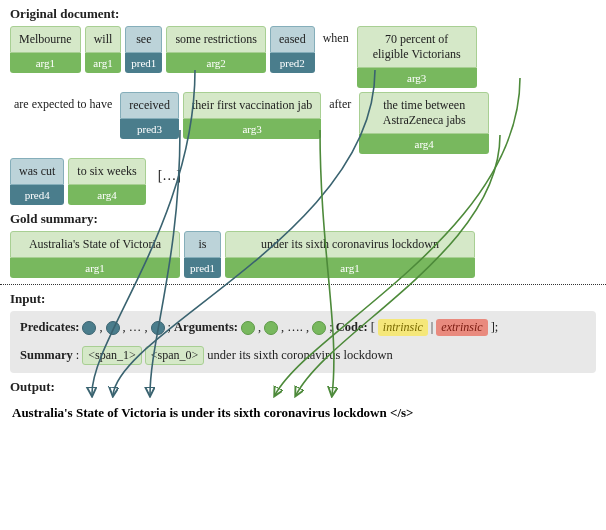 The height and width of the screenshot is (530, 606). Describe the element at coordinates (350, 254) in the screenshot. I see `gold-arg1-right: under its sixth coronavirus lockdown arg…` at that location.